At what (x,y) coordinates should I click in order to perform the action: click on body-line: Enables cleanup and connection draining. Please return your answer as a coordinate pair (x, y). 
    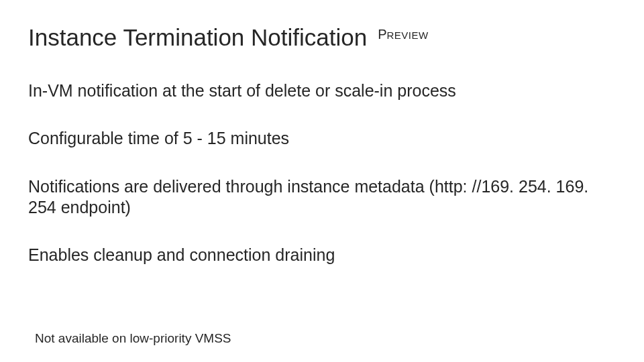
    Looking at the image, I should click on (322, 255).